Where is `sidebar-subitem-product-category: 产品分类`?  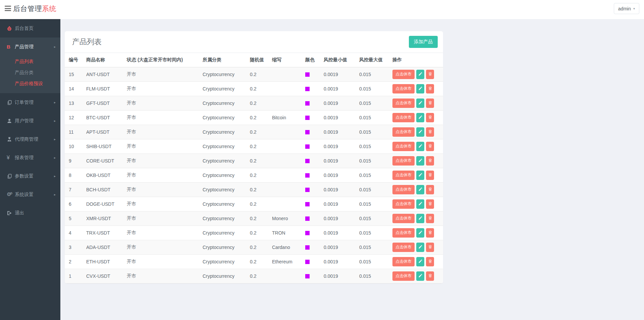
sidebar-subitem-product-category: 产品分类 is located at coordinates (30, 72).